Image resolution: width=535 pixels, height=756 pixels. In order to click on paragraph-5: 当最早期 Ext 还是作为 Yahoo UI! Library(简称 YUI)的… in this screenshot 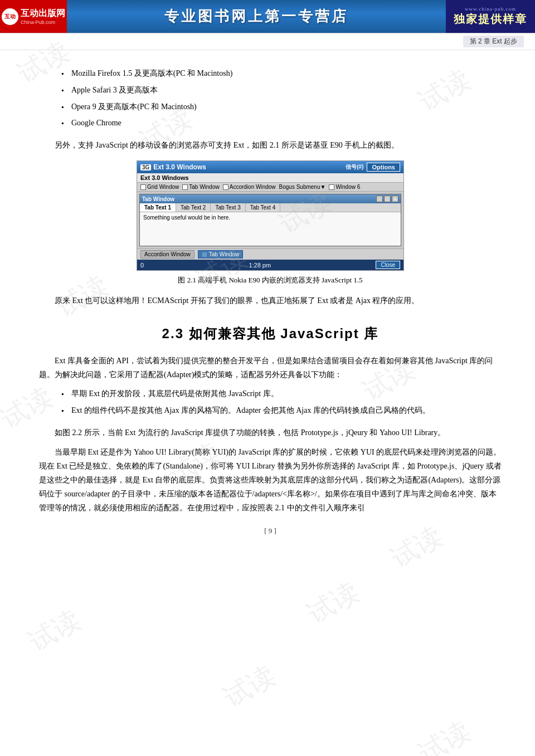, I will do `click(270, 480)`.